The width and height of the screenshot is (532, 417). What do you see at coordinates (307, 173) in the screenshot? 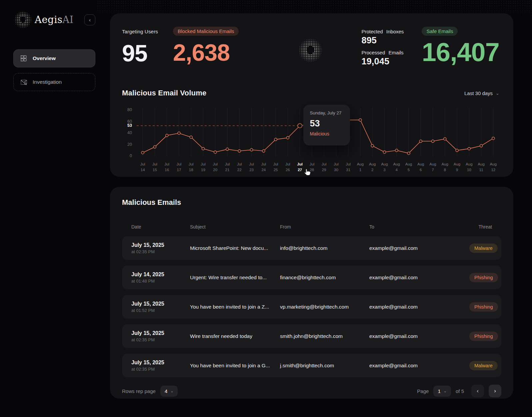
I see `hand-cursor-icon` at bounding box center [307, 173].